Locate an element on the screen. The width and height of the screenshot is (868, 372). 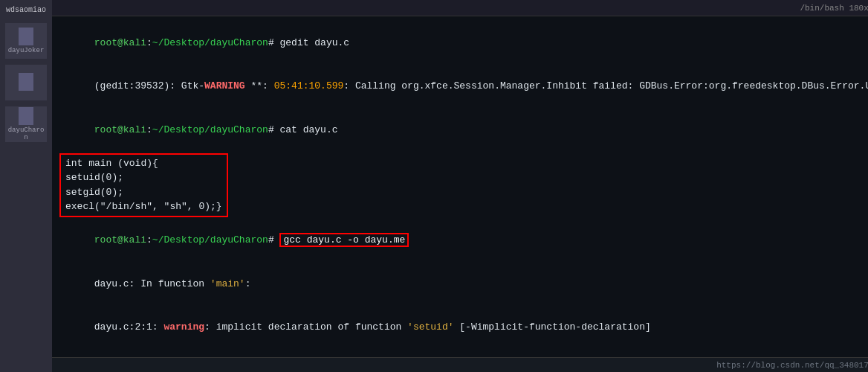
terminal-line-2: root@kali:~/Desktop/dayuCharon# cat dayu… is located at coordinates (464, 129).